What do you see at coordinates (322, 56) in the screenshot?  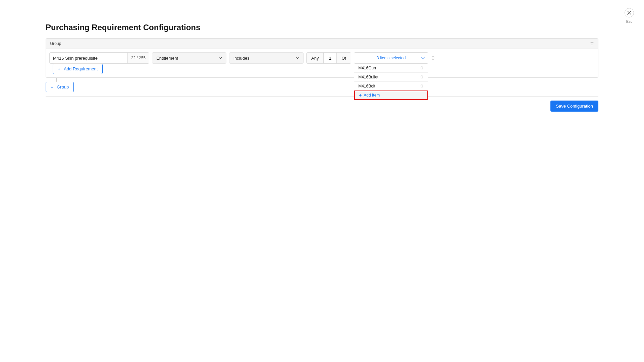 I see `requirement-row: 22 / 255 Entitlement includes Any Of` at bounding box center [322, 56].